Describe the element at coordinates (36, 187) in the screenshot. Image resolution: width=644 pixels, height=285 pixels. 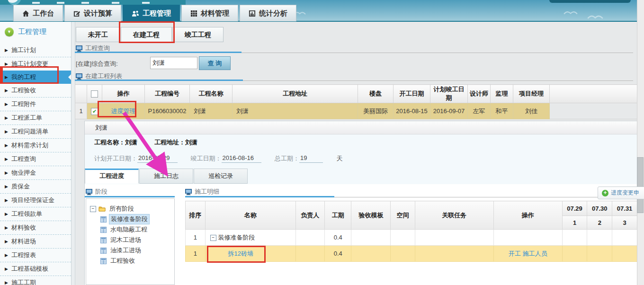
I see `sidebar-item-warranty: ▶质保金` at that location.